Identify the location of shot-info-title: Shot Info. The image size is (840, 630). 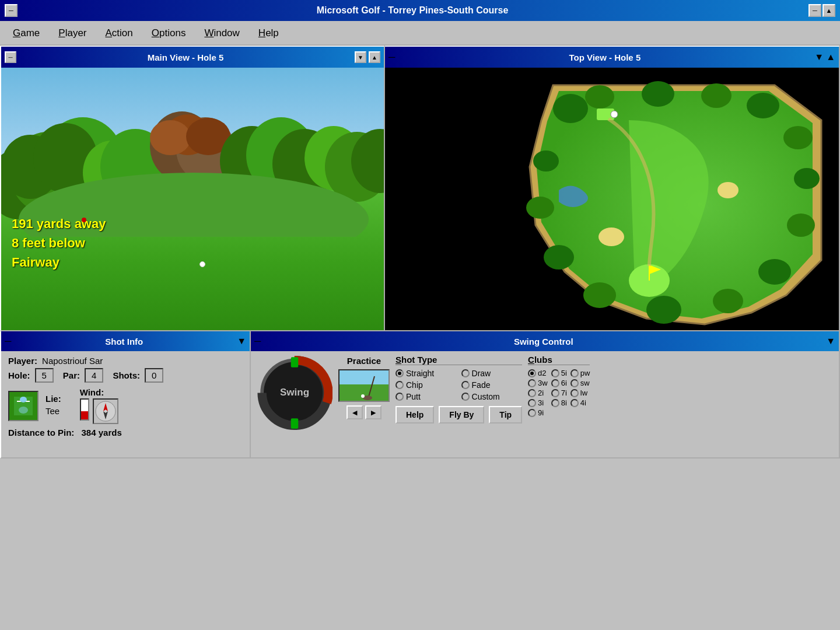
(124, 342).